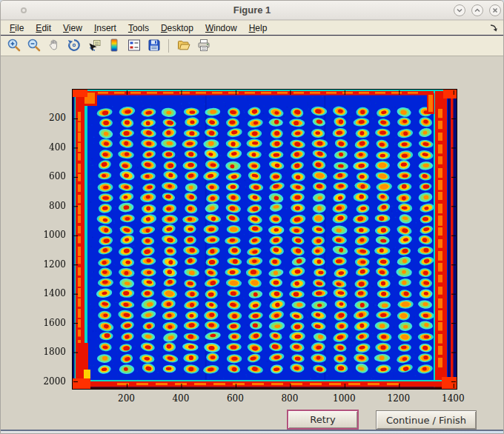 The width and height of the screenshot is (504, 434). Describe the element at coordinates (399, 398) in the screenshot. I see `x-tick-label: 1200` at that location.